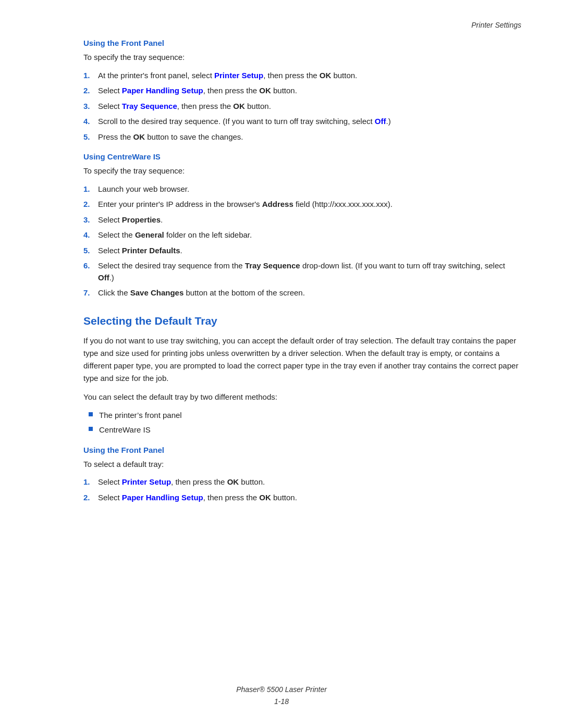  Describe the element at coordinates (91, 236) in the screenshot. I see `step-2-4-num: 4.` at that location.